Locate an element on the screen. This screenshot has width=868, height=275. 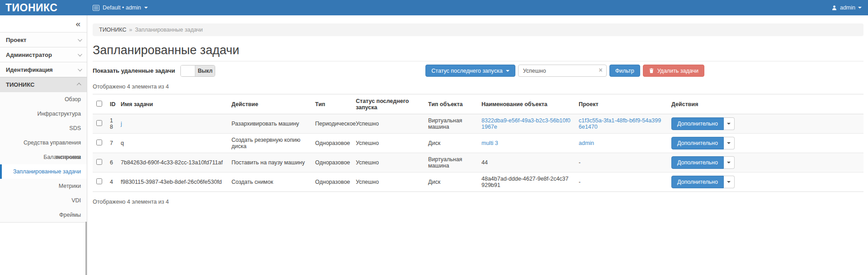
chevron-up-icon is located at coordinates (79, 85).